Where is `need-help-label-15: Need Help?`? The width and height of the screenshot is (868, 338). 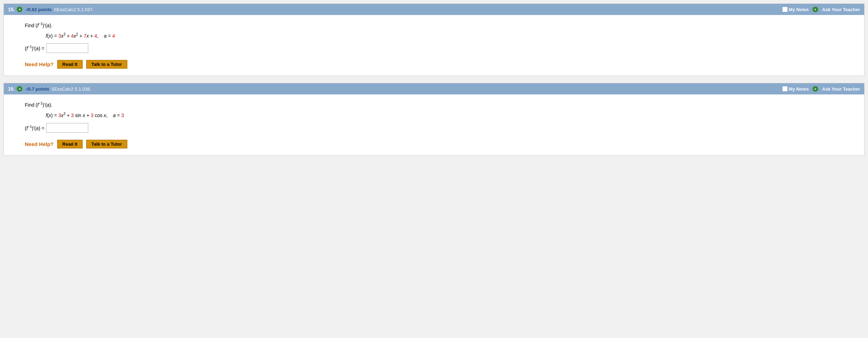
need-help-label-15: Need Help? is located at coordinates (39, 64).